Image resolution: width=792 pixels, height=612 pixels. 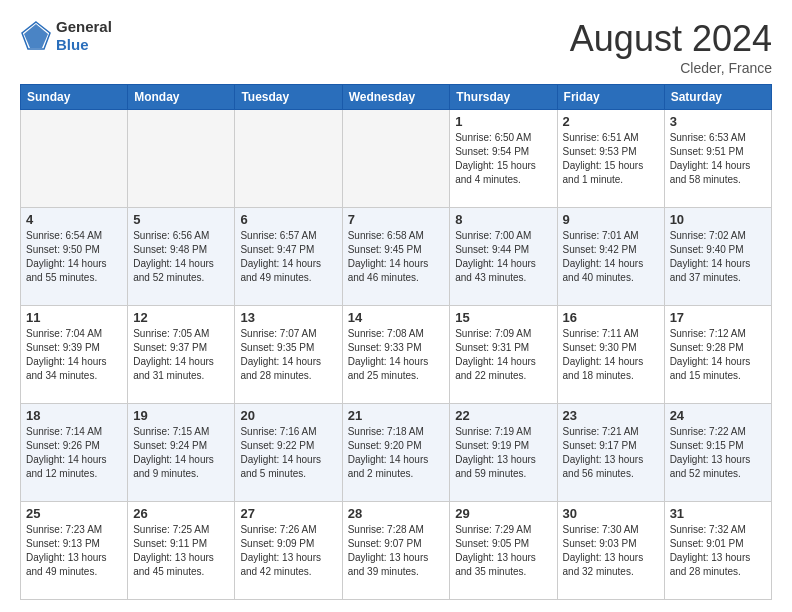 I want to click on day-info: Sunrise: 7:07 AMSunset: 9:35 PMDaylight:…, so click(x=288, y=355).